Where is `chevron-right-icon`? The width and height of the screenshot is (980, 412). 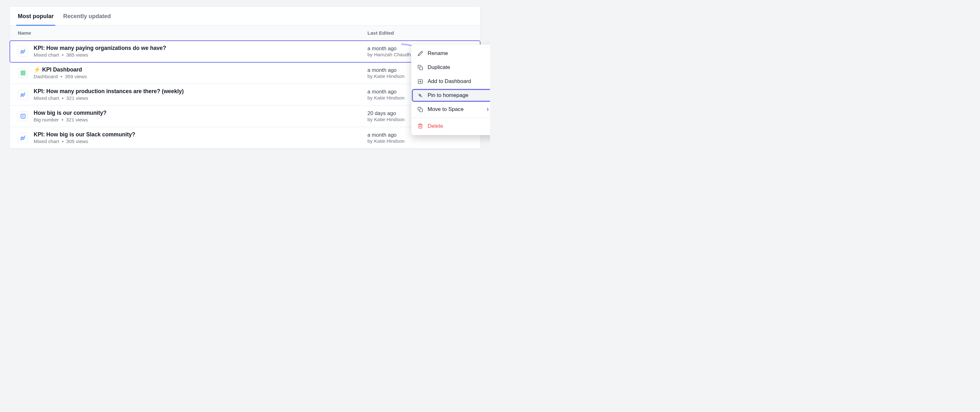 chevron-right-icon is located at coordinates (488, 109).